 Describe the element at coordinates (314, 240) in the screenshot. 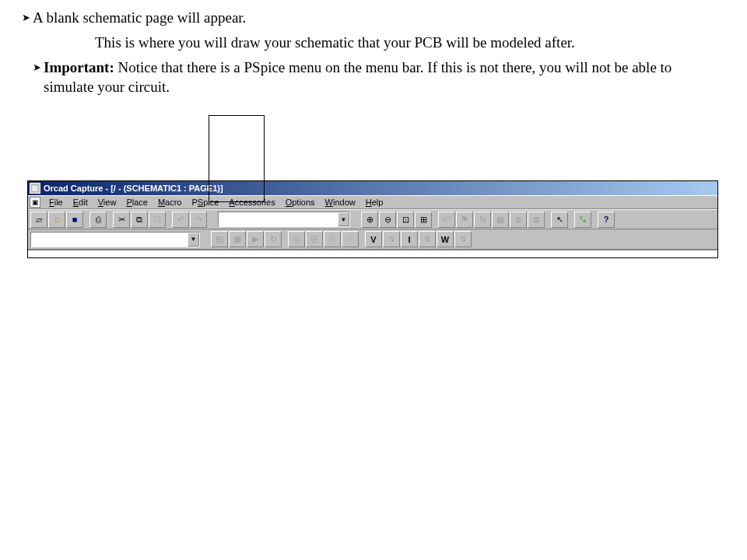

I see `marker2-icon: ⦿` at that location.